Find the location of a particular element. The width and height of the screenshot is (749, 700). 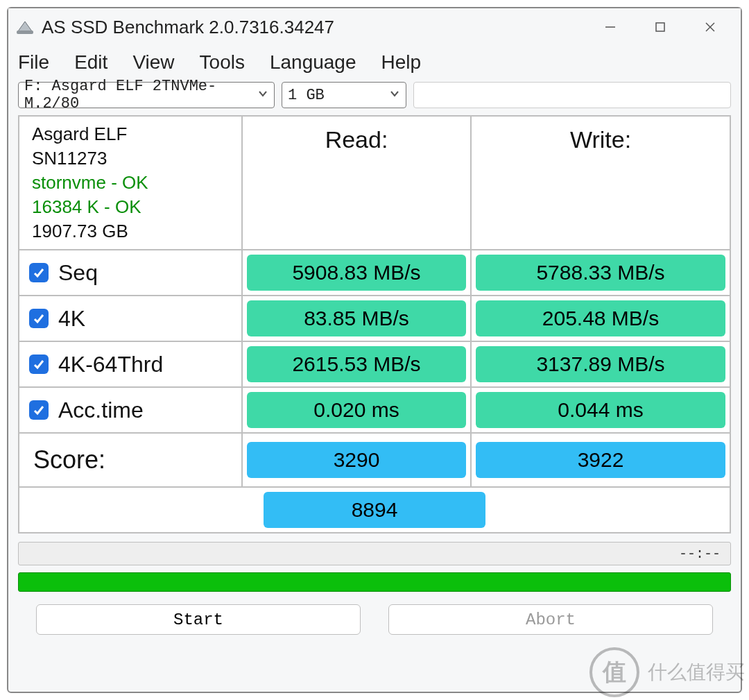

window-buttons is located at coordinates (660, 27).